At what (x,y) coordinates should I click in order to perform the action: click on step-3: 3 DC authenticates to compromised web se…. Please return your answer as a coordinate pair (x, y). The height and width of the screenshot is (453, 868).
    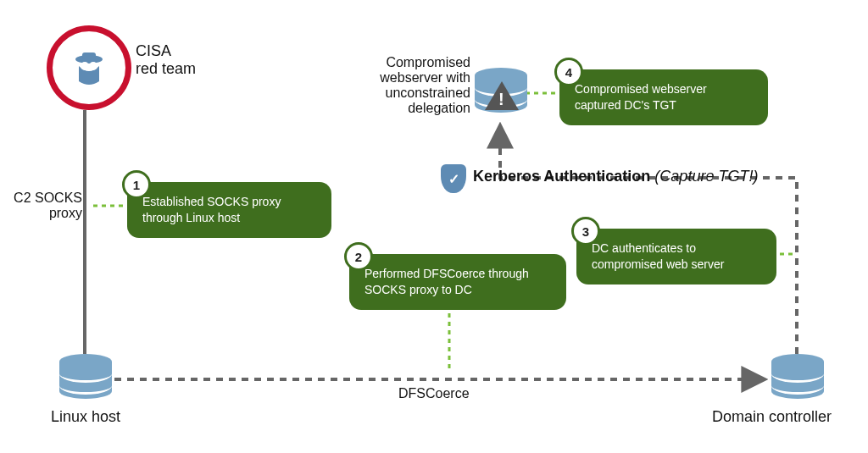
    Looking at the image, I should click on (676, 257).